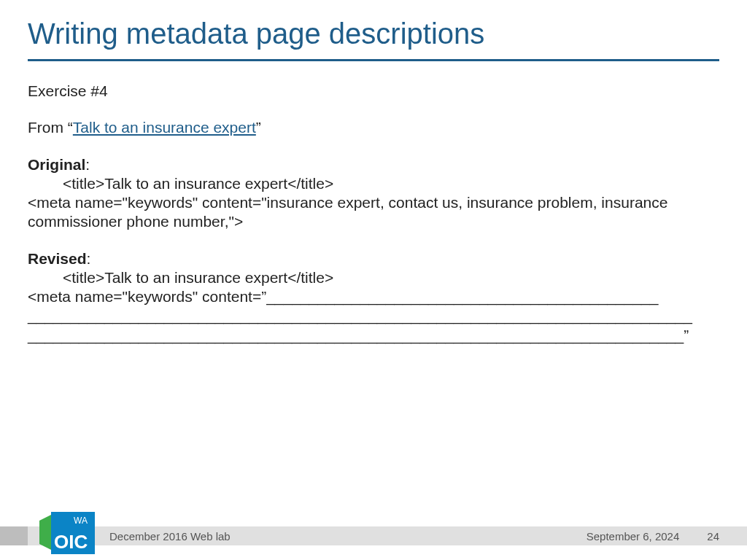  I want to click on revised-label: Revised, so click(57, 258).